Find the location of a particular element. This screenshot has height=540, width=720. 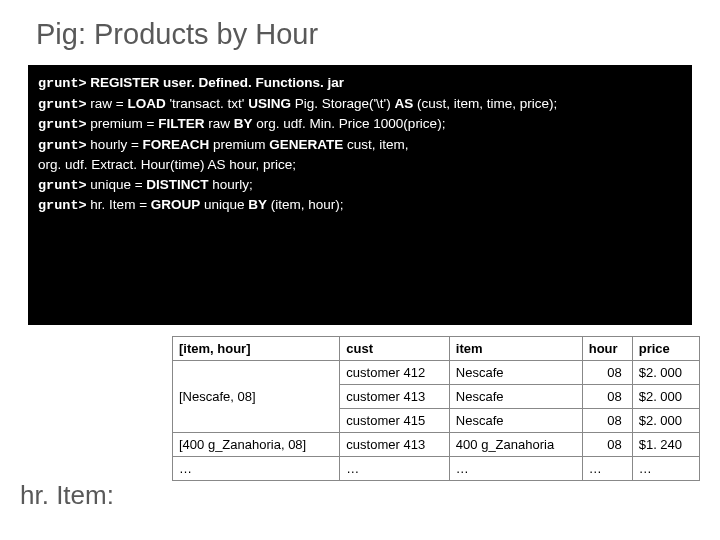

hritem-label: hr. Item: is located at coordinates (67, 496).